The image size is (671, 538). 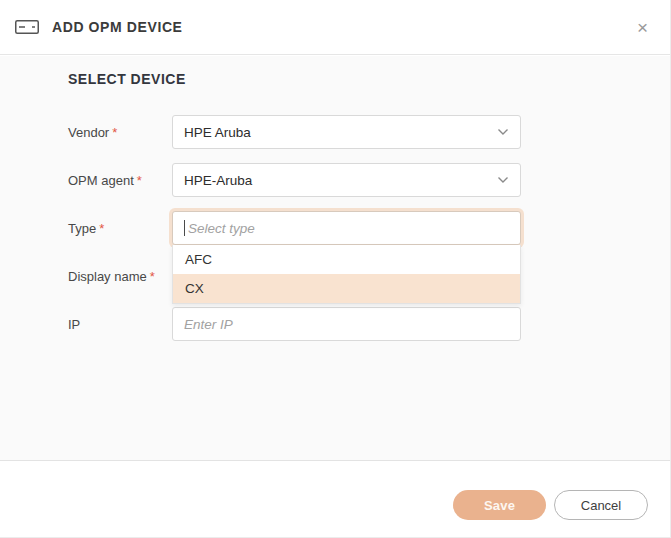 What do you see at coordinates (218, 132) in the screenshot?
I see `vendor-value: HPE Aruba` at bounding box center [218, 132].